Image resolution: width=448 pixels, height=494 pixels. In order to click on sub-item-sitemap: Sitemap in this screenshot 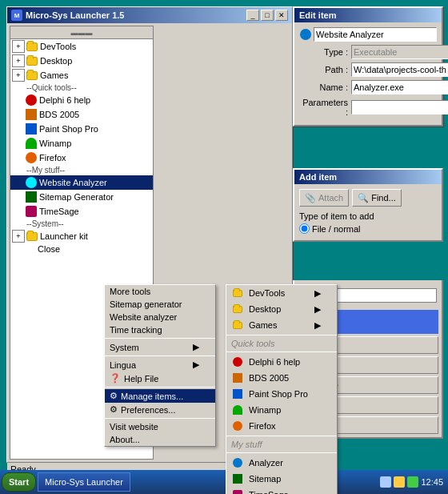, I will do `click(282, 479)`.